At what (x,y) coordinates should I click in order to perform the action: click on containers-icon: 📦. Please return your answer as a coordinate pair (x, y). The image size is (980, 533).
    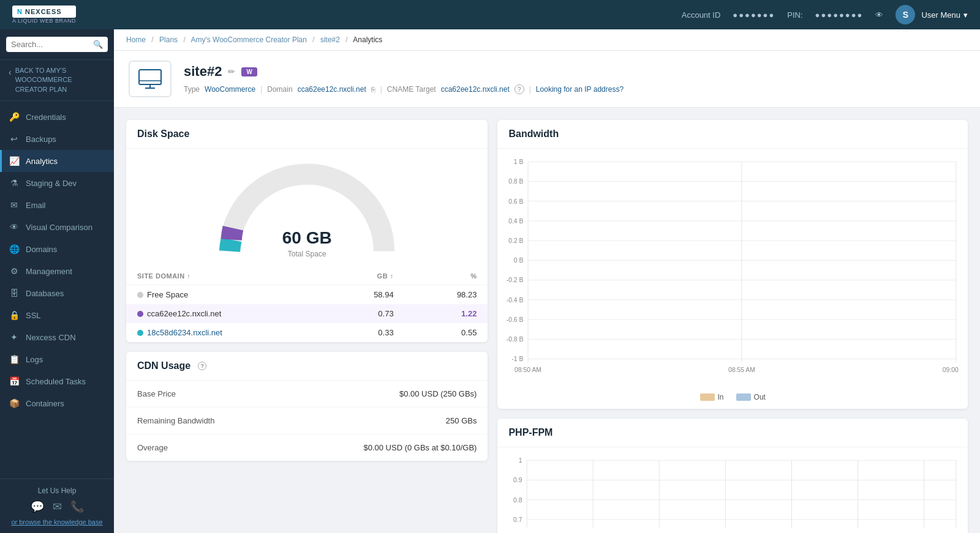
    Looking at the image, I should click on (14, 403).